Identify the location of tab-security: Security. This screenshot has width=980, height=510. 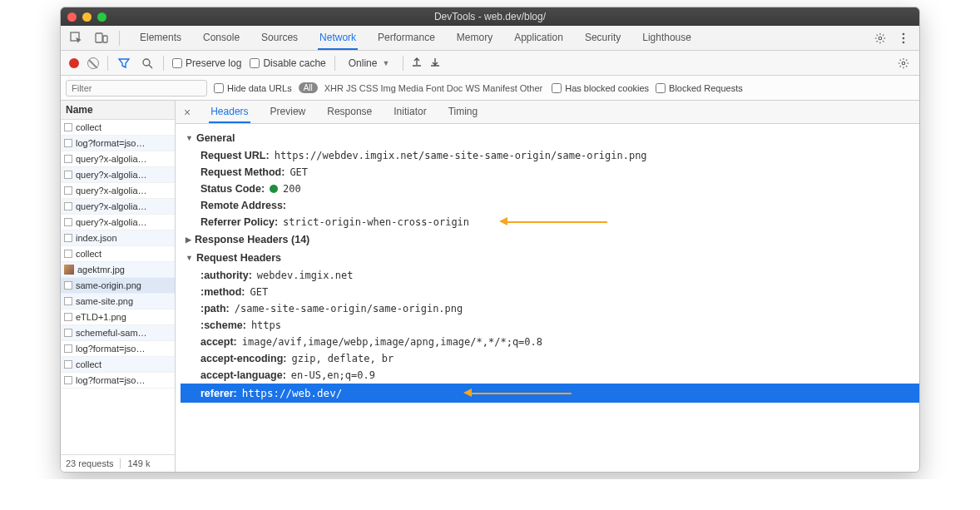
(602, 38).